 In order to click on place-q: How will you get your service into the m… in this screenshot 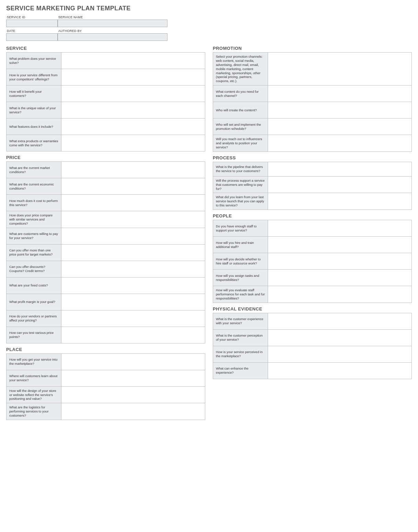, I will do `click(34, 362)`.